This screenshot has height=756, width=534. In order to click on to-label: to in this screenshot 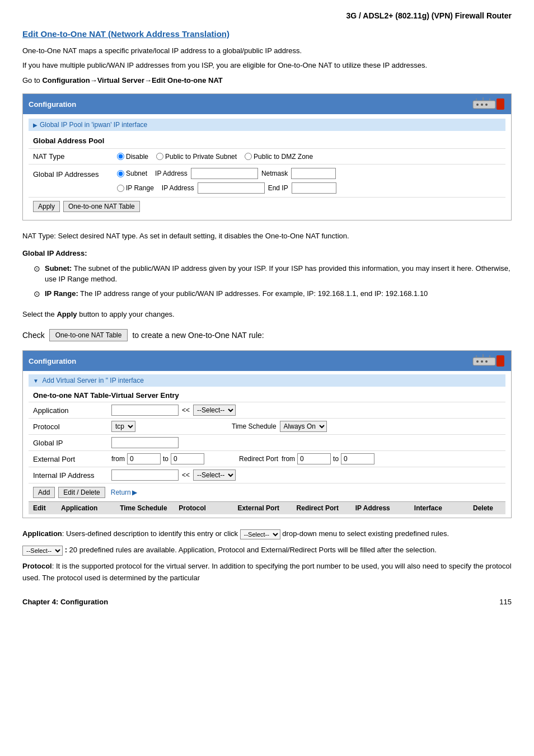, I will do `click(166, 459)`.